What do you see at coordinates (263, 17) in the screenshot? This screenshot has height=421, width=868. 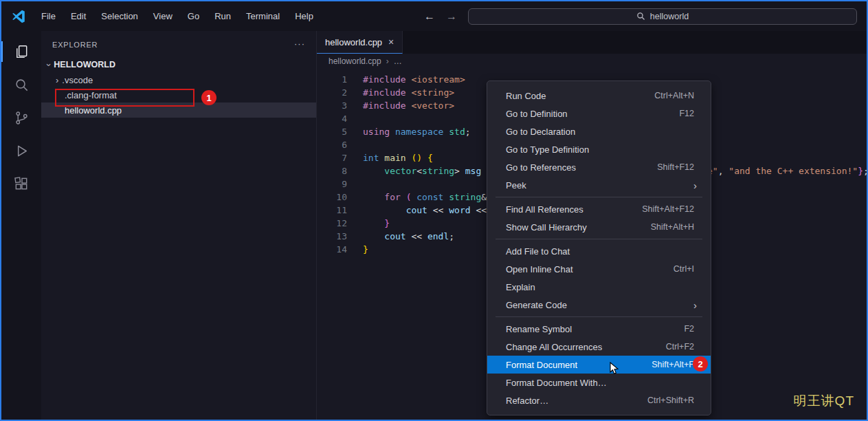 I see `menubar-item-terminal: Terminal` at bounding box center [263, 17].